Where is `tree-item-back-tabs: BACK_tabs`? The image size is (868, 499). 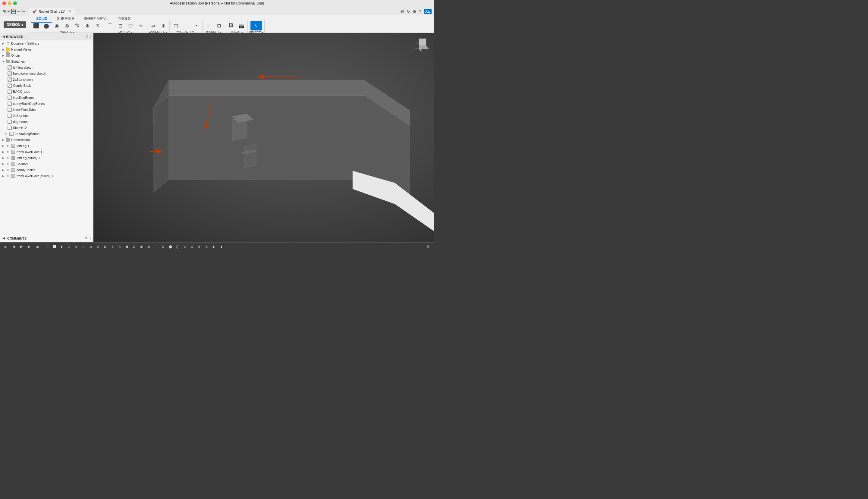
tree-item-back-tabs: BACK_tabs is located at coordinates (47, 92).